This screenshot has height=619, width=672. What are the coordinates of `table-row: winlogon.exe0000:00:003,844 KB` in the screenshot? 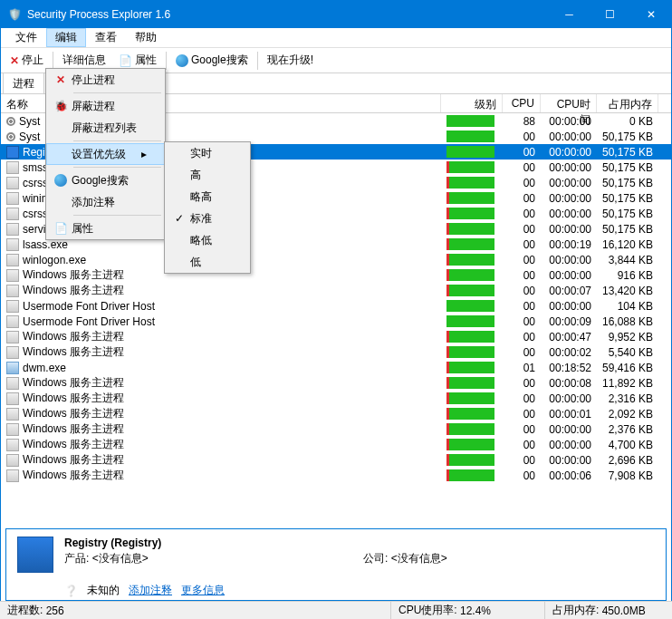 It's located at (336, 259).